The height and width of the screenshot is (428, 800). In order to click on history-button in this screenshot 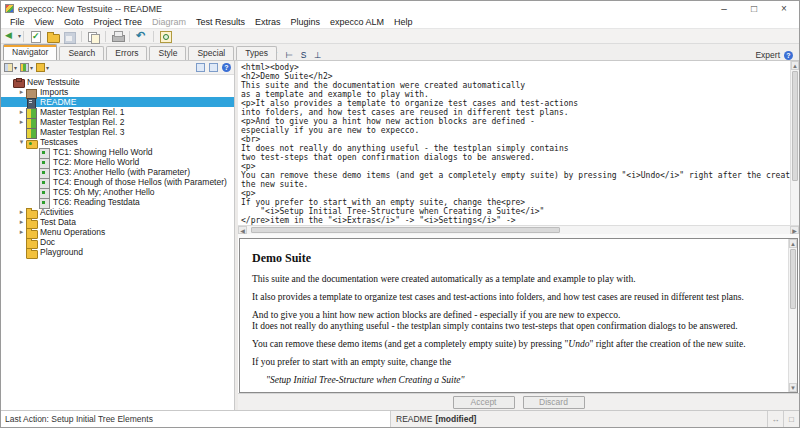, I will do `click(166, 36)`.